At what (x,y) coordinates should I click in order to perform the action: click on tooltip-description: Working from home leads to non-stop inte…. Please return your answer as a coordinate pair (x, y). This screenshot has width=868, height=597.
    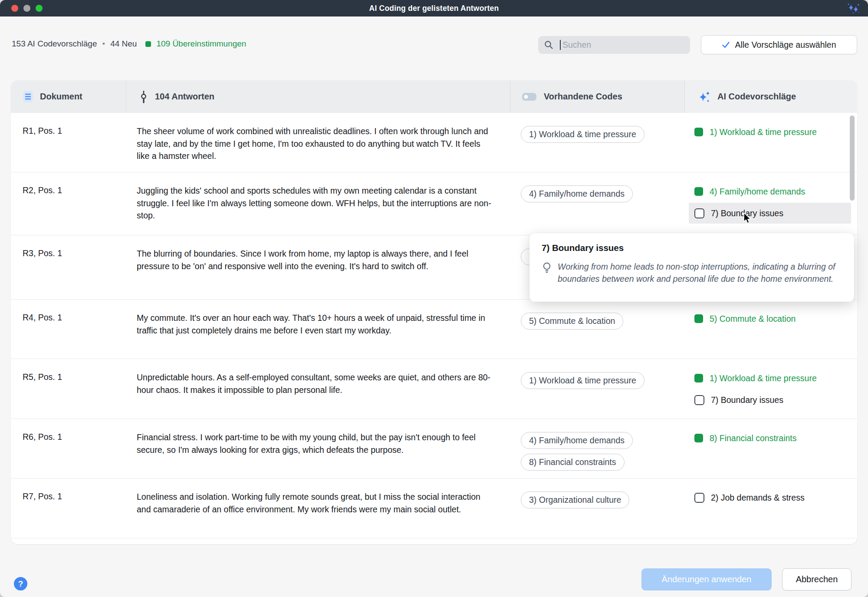
    Looking at the image, I should click on (700, 273).